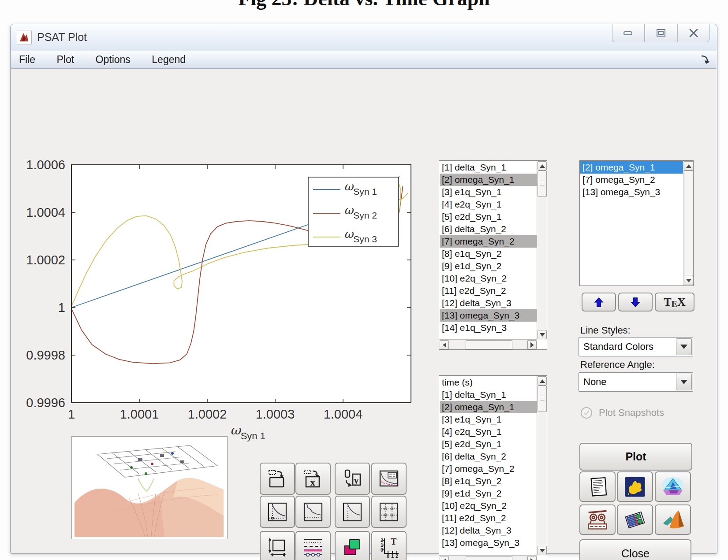 The image size is (728, 560). Describe the element at coordinates (636, 347) in the screenshot. I see `line-styles-dropdown: Standard Colors` at that location.